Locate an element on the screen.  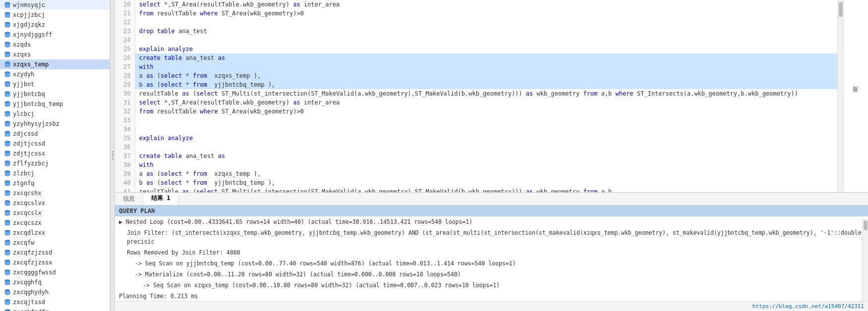
sidebar-item-xcpjjzbcj: xcpjjzbcj is located at coordinates (55, 15).